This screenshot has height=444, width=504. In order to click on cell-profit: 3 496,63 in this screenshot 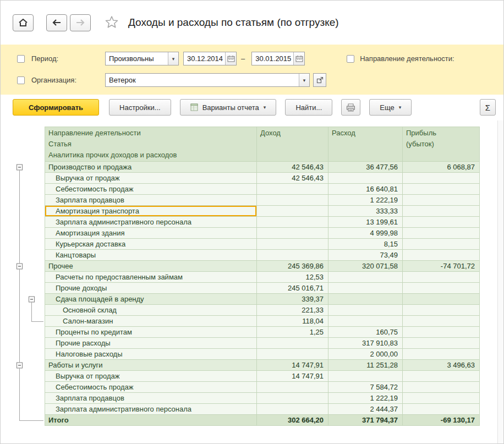, I will do `click(441, 365)`.